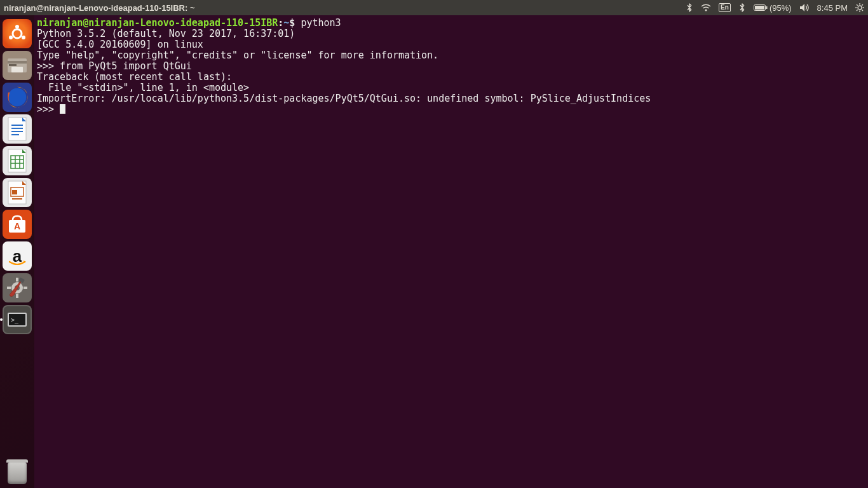 Image resolution: width=868 pixels, height=488 pixels. I want to click on unity-launcher: A a >_, so click(17, 252).